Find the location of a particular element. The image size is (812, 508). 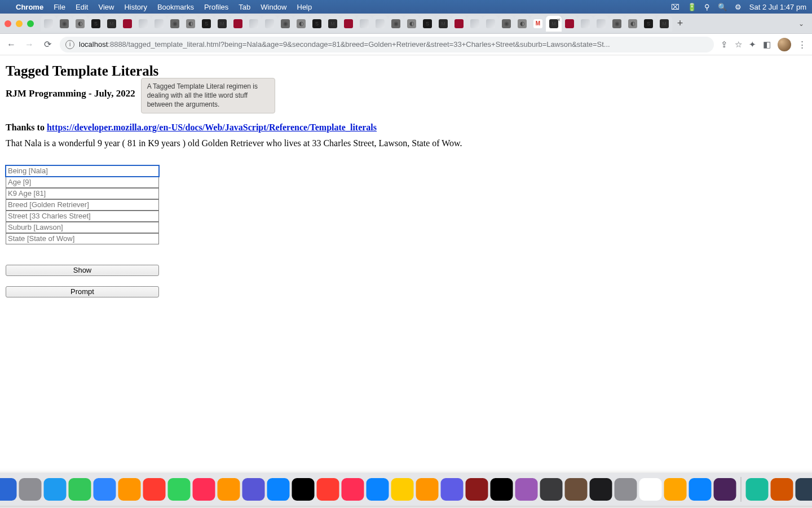

close-tab-icon: × is located at coordinates (559, 20).